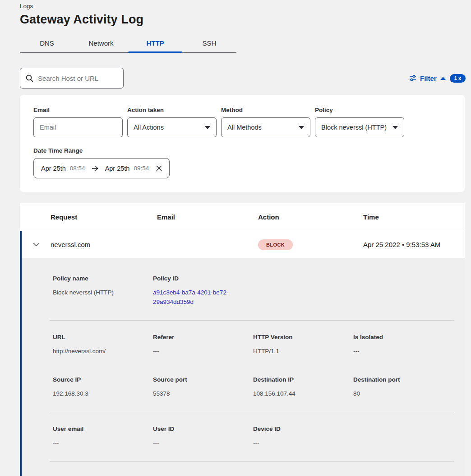  What do you see at coordinates (457, 79) in the screenshot?
I see `filter-count-badge: 1 x` at bounding box center [457, 79].